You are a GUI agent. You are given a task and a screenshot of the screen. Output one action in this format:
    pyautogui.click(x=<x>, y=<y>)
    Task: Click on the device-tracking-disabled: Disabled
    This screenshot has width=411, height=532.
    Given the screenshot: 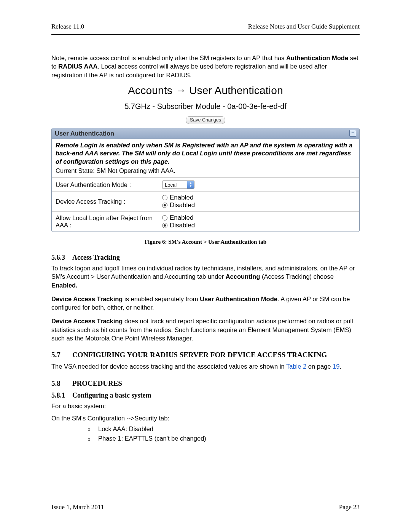 What is the action you would take?
    pyautogui.click(x=259, y=205)
    